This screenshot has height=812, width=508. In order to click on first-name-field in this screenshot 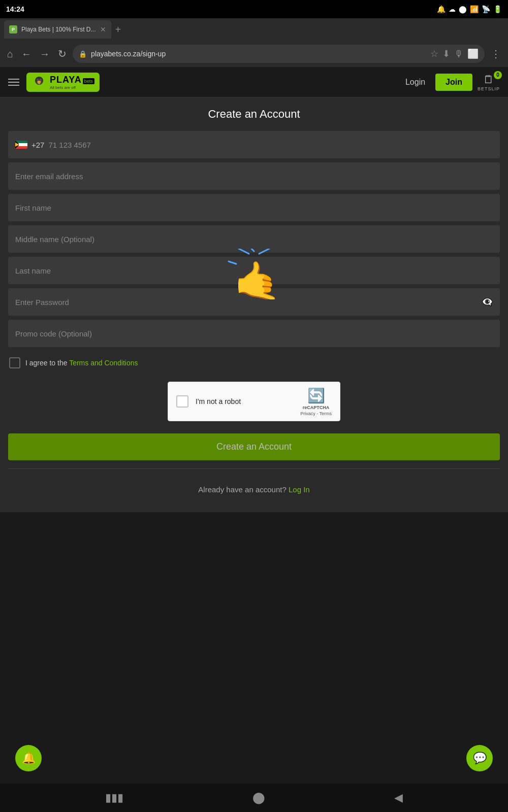, I will do `click(254, 208)`.